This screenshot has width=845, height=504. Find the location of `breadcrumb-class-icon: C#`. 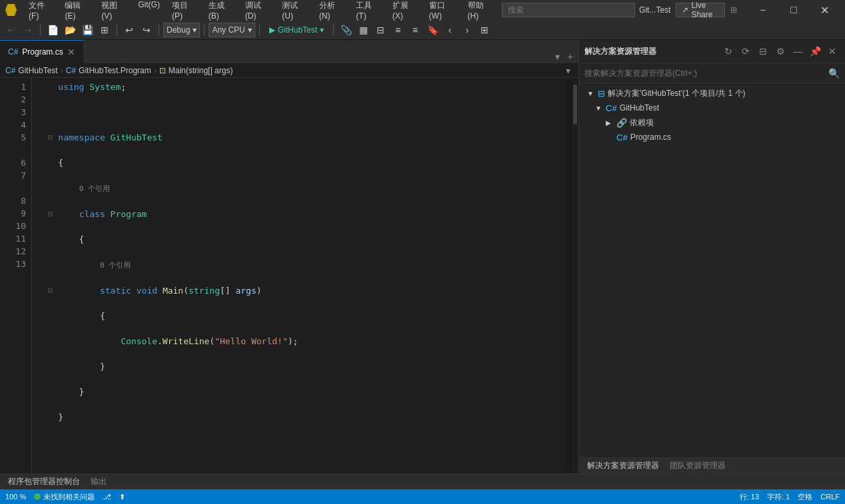

breadcrumb-class-icon: C# is located at coordinates (71, 71).